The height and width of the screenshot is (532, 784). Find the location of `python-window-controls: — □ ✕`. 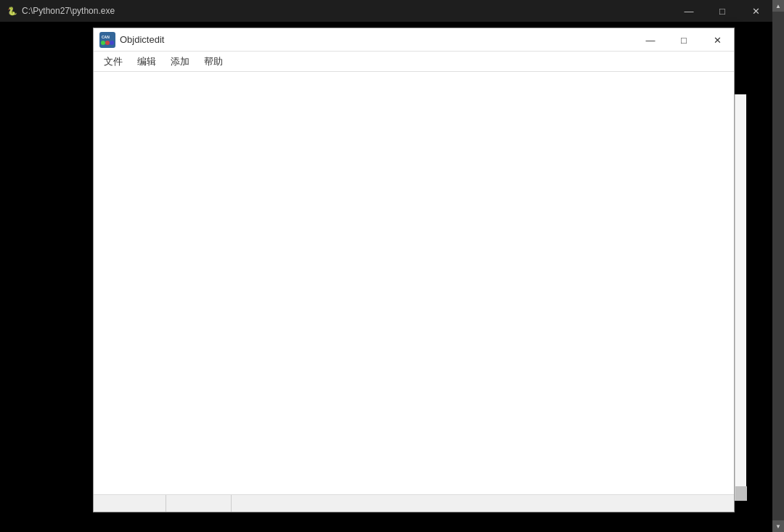

python-window-controls: — □ ✕ is located at coordinates (722, 11).